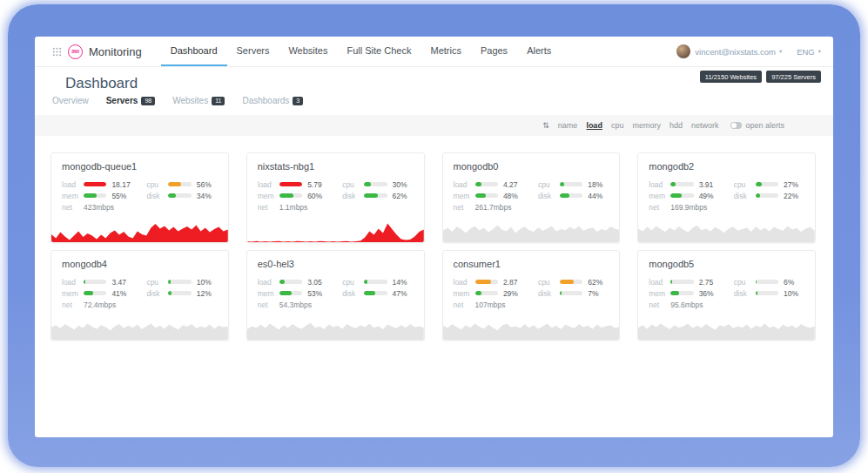 This screenshot has width=868, height=473. What do you see at coordinates (710, 294) in the screenshot?
I see `mem-value: 36%` at bounding box center [710, 294].